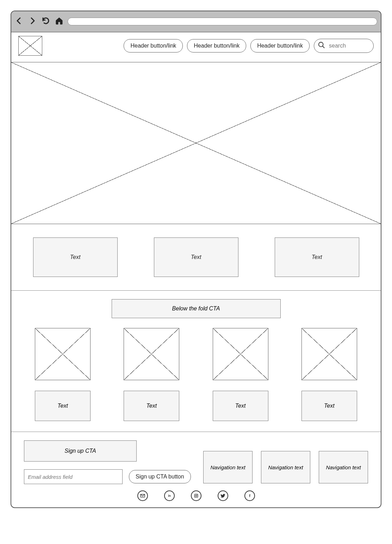  Describe the element at coordinates (286, 467) in the screenshot. I see `footer-nav-2: Navigation text` at that location.